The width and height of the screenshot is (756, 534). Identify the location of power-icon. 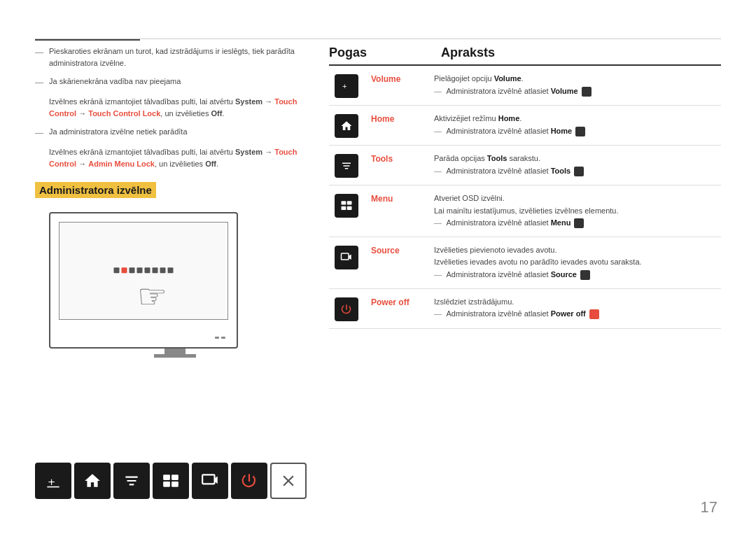
(249, 481).